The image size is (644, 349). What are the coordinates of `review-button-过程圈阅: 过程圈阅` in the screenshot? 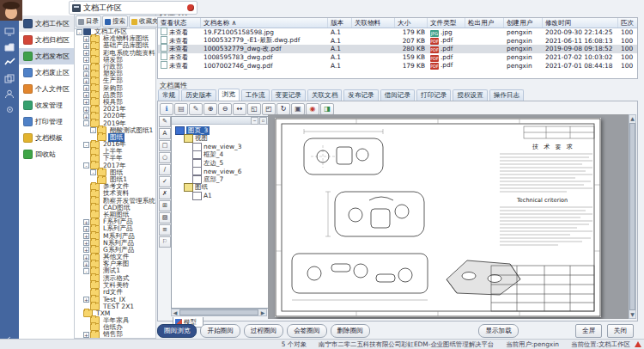 It's located at (264, 331).